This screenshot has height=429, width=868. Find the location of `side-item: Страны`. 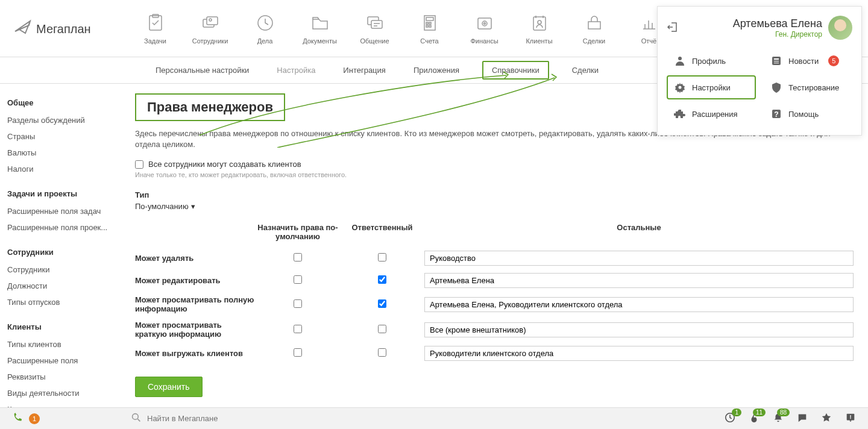

side-item: Страны is located at coordinates (60, 136).